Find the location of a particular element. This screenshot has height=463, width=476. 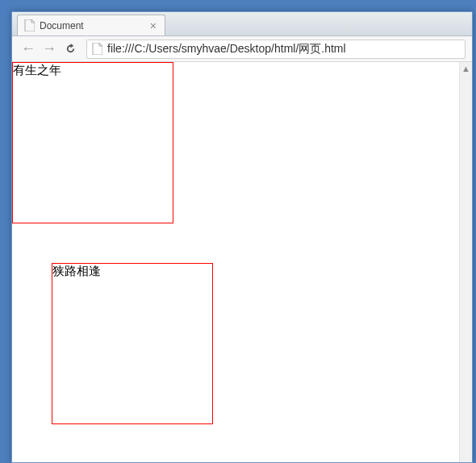

forward-button: → is located at coordinates (49, 49).